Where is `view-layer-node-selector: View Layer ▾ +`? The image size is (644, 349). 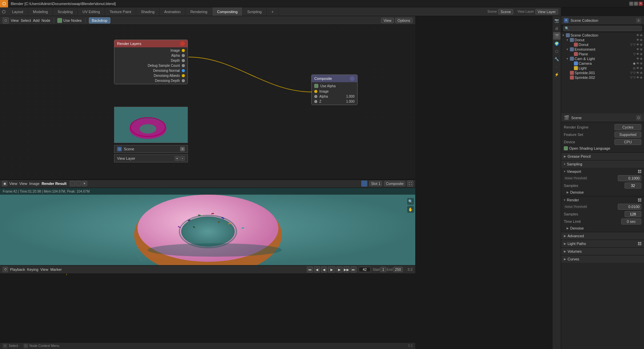 view-layer-node-selector: View Layer ▾ + is located at coordinates (151, 158).